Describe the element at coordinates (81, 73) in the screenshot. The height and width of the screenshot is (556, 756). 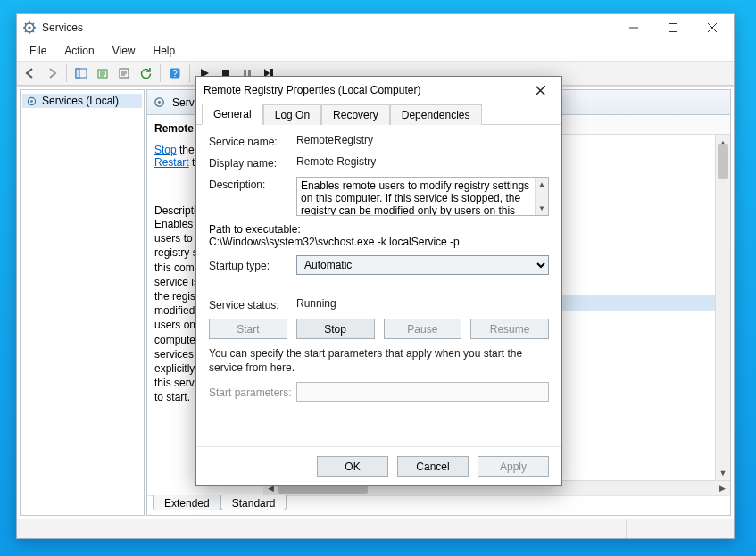
I see `show-hide-tree-button` at that location.